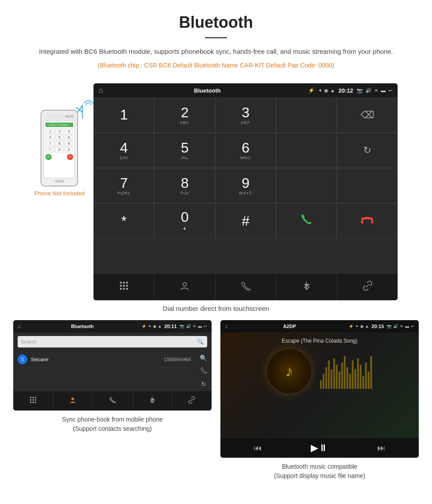  What do you see at coordinates (124, 221) in the screenshot?
I see `key-star: *` at bounding box center [124, 221].